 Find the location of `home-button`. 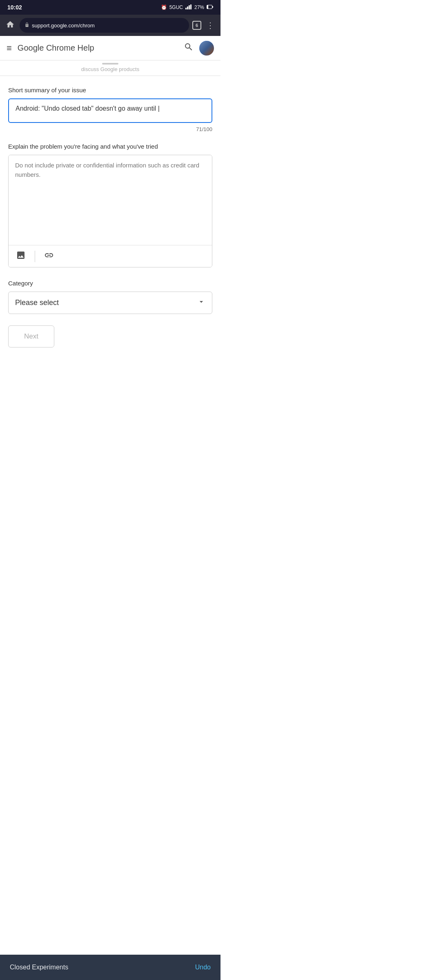

home-button is located at coordinates (10, 25).